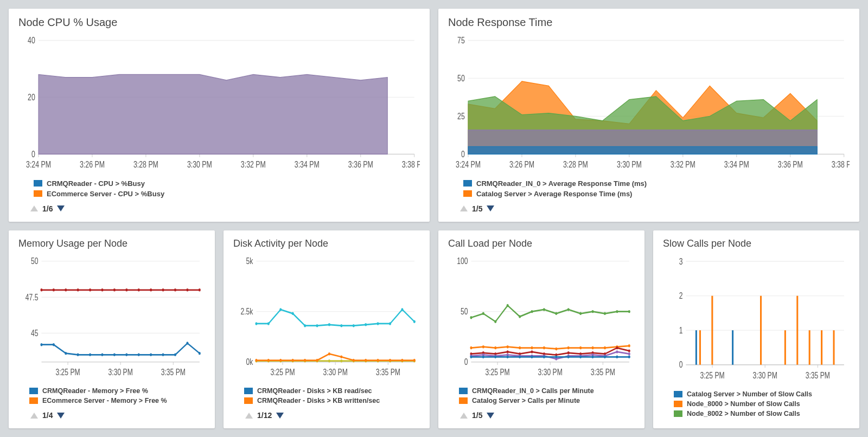  I want to click on legend-item: CRMQReader - Disks > KB read/sec, so click(332, 391).